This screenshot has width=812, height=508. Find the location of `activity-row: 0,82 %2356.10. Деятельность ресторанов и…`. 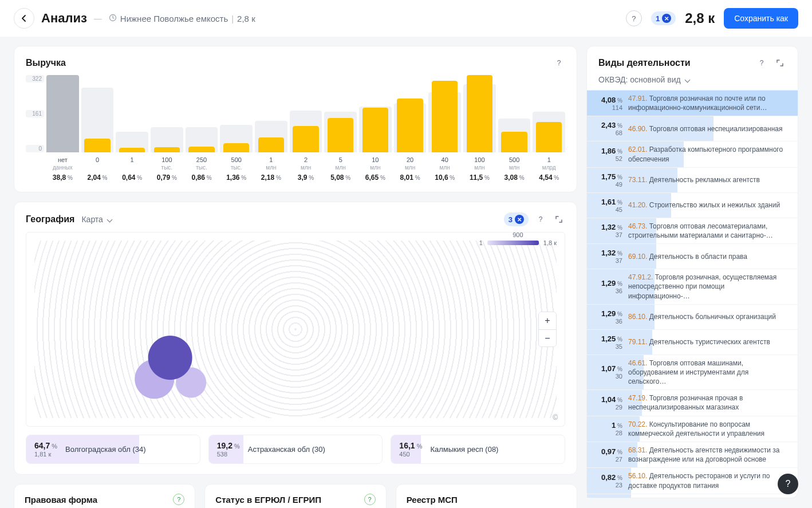

activity-row: 0,82 %2356.10. Деятельность ресторанов и… is located at coordinates (692, 480).